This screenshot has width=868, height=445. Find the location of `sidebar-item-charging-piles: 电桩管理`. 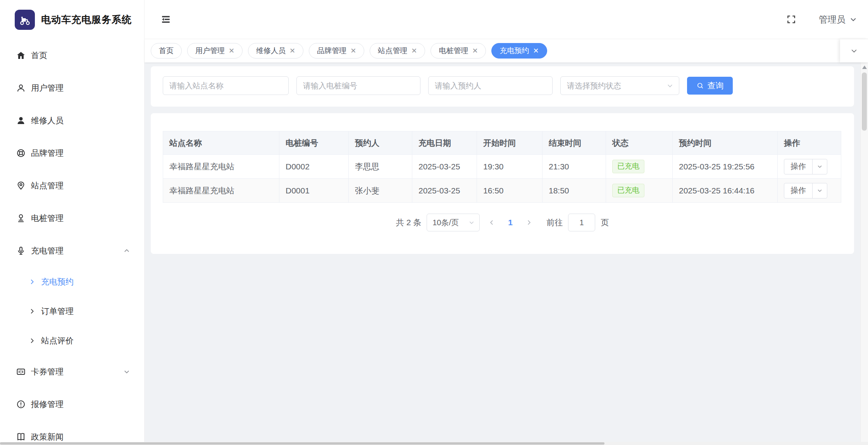

sidebar-item-charging-piles: 电桩管理 is located at coordinates (72, 218).